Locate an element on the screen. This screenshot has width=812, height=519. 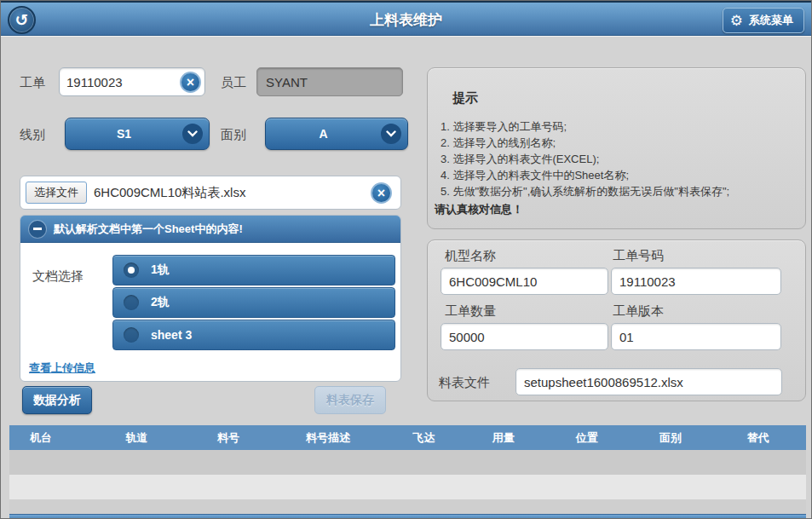
model-name-label: 机型名称 is located at coordinates (470, 256).